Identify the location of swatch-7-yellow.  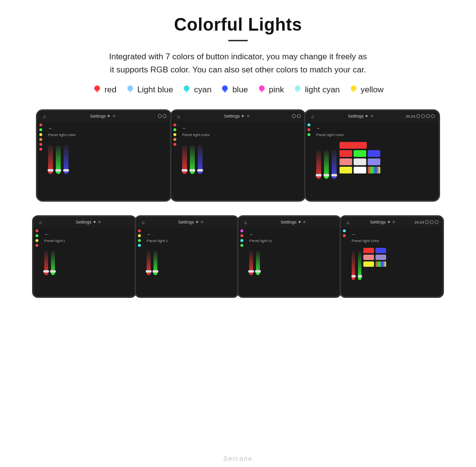
(369, 264).